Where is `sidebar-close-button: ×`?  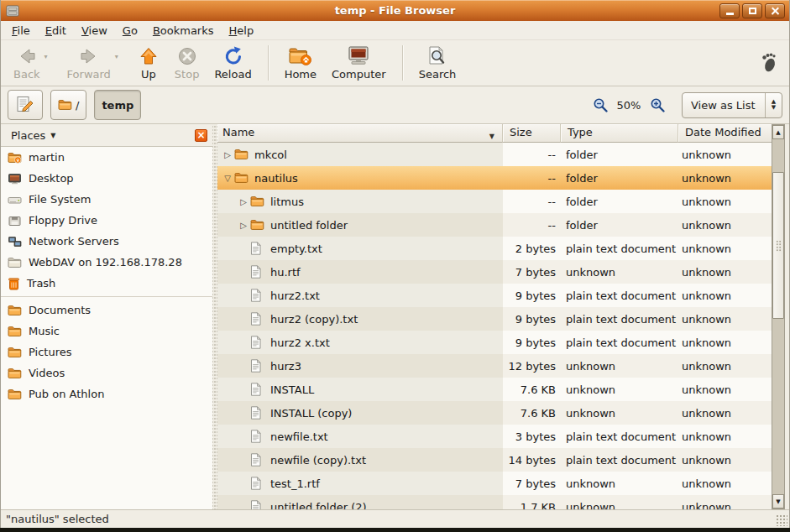
sidebar-close-button: × is located at coordinates (201, 136).